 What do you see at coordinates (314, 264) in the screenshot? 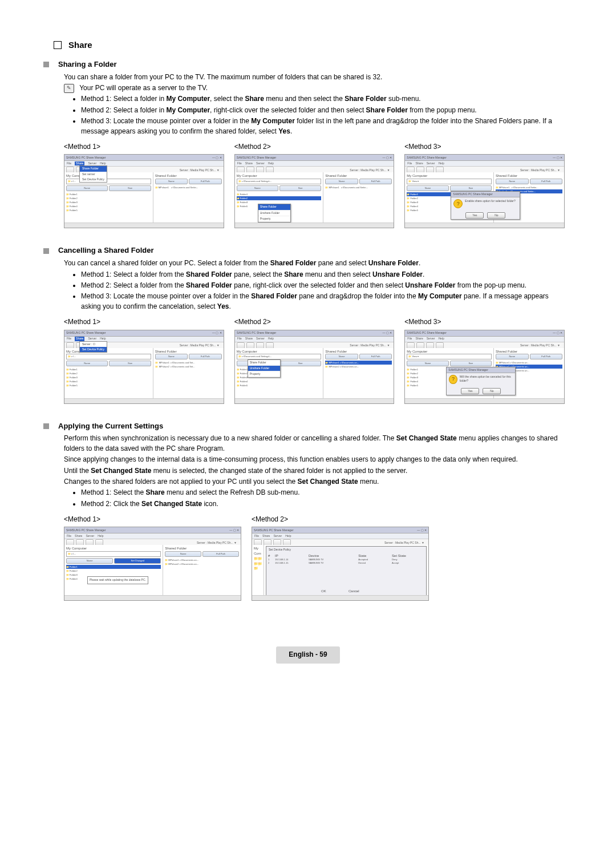
I see `cancelling-intro: You can cancel a shared folder on your P…` at bounding box center [314, 264].